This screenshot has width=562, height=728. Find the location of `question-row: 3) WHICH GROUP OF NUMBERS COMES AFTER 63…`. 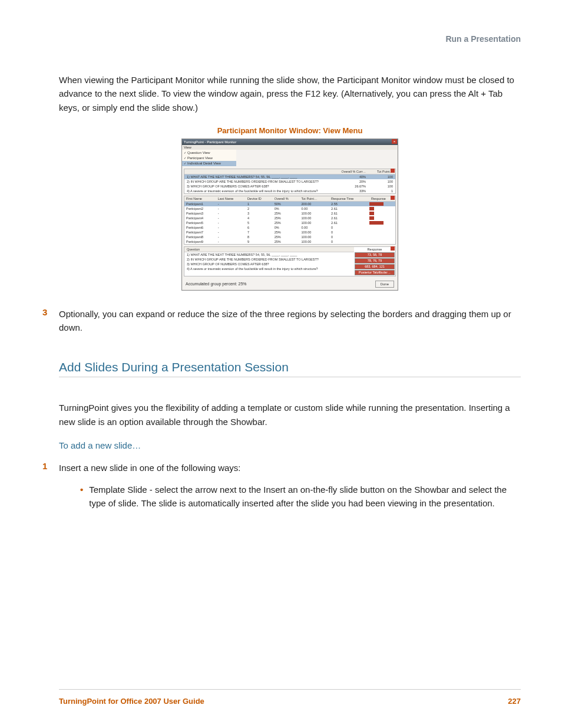

question-row: 3) WHICH GROUP OF NUMBERS COMES AFTER 63… is located at coordinates (290, 186).